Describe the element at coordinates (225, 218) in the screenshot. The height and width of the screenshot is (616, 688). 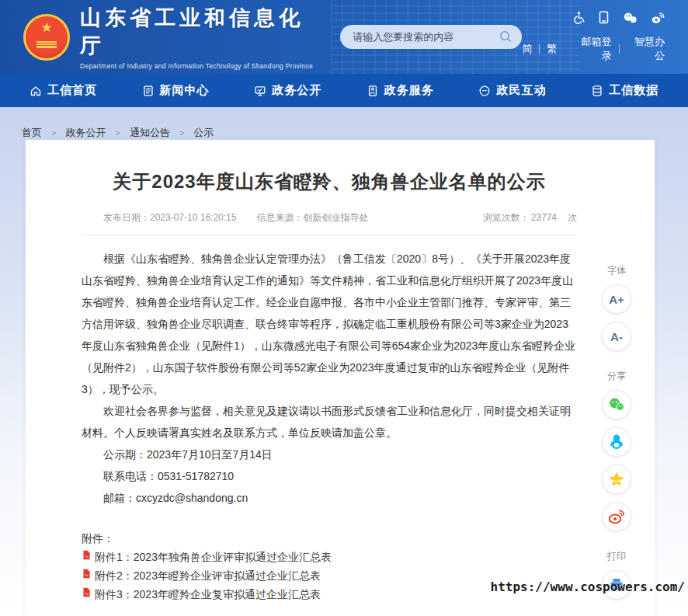
I see `meta-left: 发布日期：2023-07-10 16:20:15 信息来源：创新创业指导处` at that location.